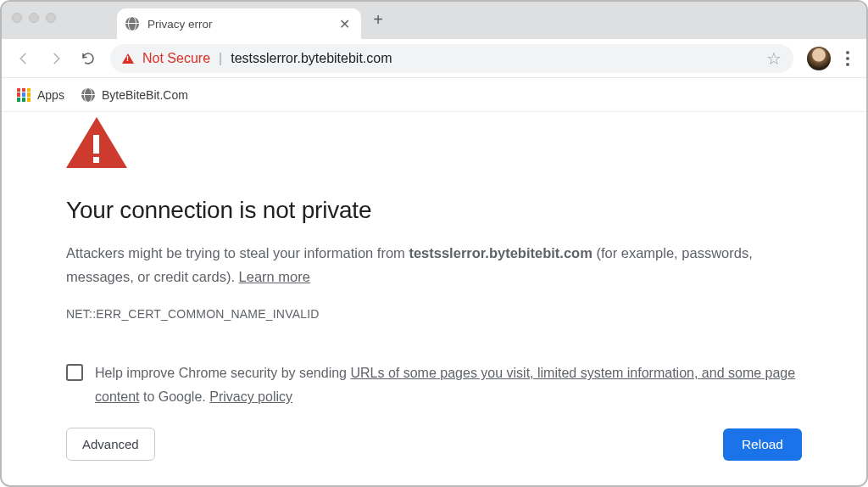 Image resolution: width=868 pixels, height=487 pixels. I want to click on back-button, so click(24, 59).